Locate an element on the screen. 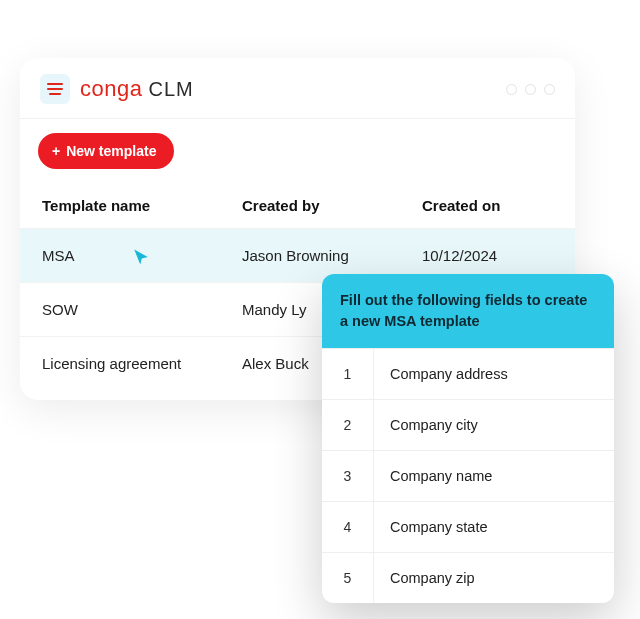 The height and width of the screenshot is (619, 640). cell-created-on: 10/12/2024 is located at coordinates (488, 256).